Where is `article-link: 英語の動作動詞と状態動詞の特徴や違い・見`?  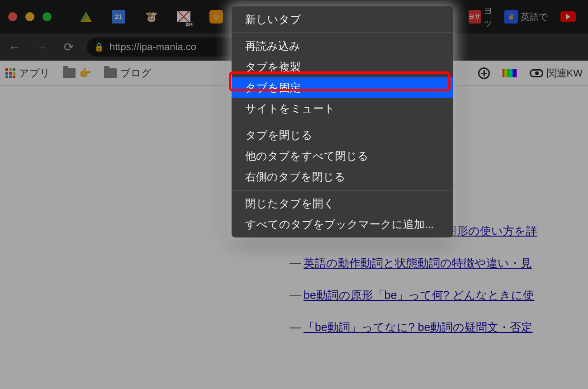
article-link: 英語の動作動詞と状態動詞の特徴や違い・見 is located at coordinates (418, 263).